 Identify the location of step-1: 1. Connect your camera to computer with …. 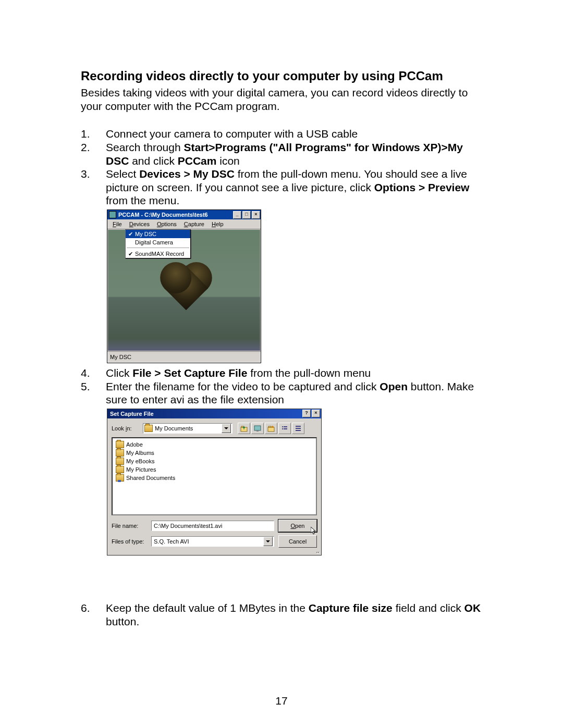
(282, 134).